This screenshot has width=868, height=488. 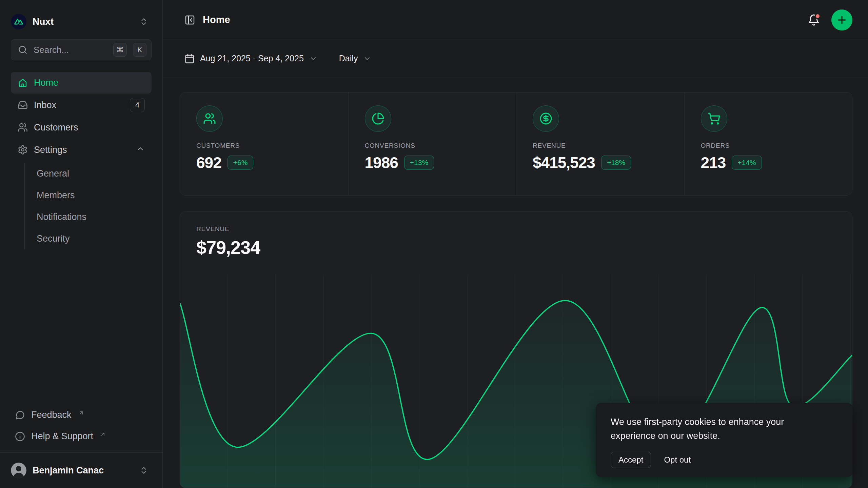 I want to click on sidebar-subitem-notifications: Notifications, so click(x=88, y=217).